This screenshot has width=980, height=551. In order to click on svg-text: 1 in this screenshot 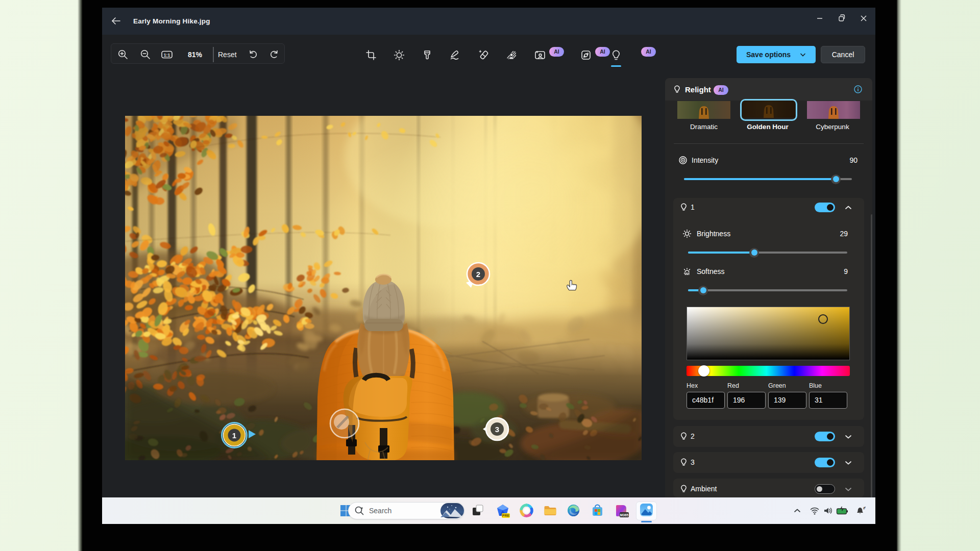, I will do `click(234, 436)`.